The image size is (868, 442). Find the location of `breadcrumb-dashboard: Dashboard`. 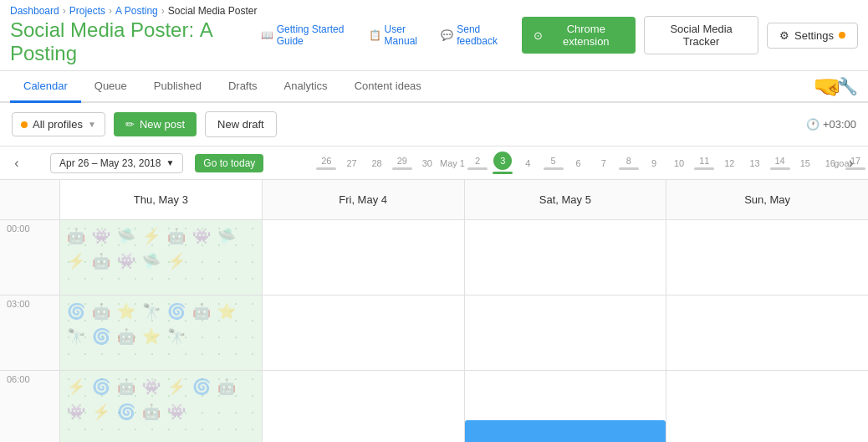

breadcrumb-dashboard: Dashboard is located at coordinates (35, 11).